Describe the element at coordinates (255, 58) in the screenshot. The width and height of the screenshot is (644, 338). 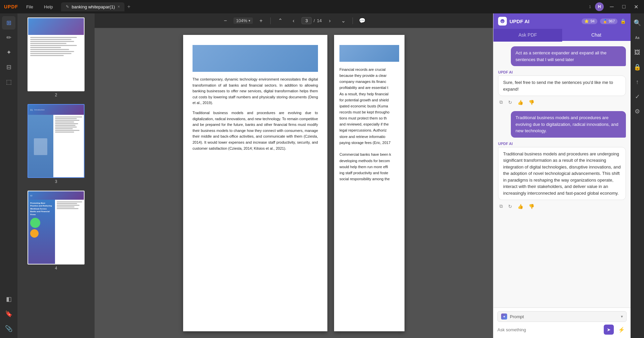
I see `pdf-image-top` at that location.